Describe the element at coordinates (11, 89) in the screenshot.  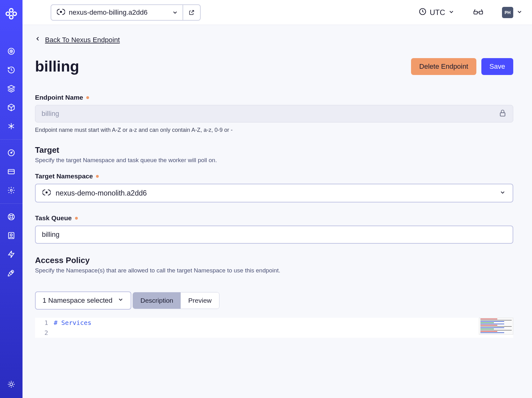
I see `nav-layers-icon` at that location.